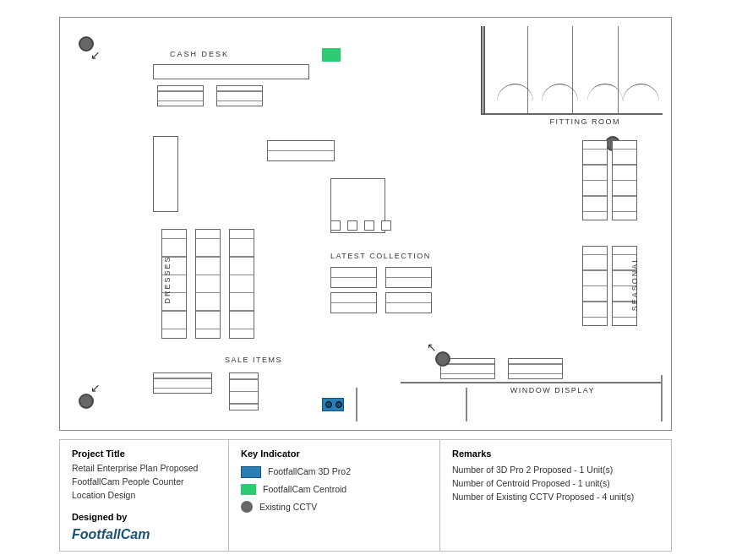  What do you see at coordinates (662, 399) in the screenshot?
I see `partition3` at bounding box center [662, 399].